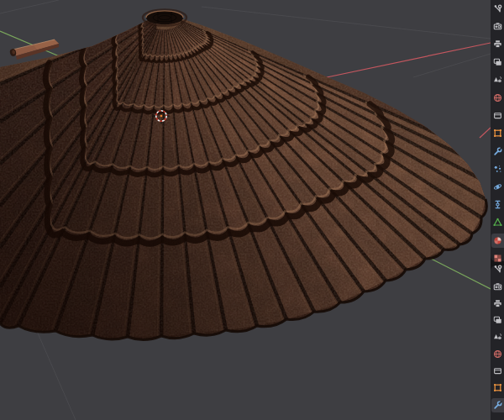 Image resolution: width=504 pixels, height=420 pixels. Describe the element at coordinates (497, 131) in the screenshot. I see `properties-editor-top-tabs` at that location.